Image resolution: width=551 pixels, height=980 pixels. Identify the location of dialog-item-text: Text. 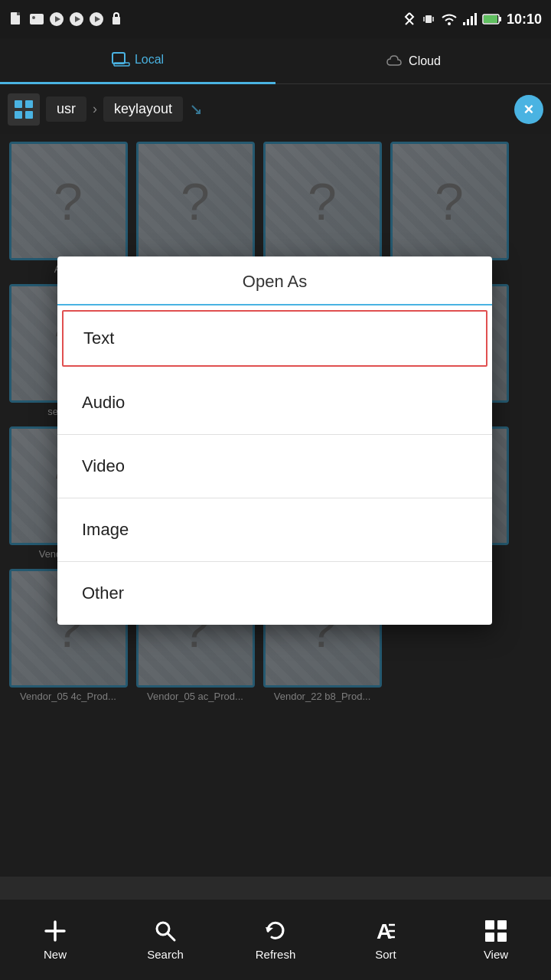
(275, 338).